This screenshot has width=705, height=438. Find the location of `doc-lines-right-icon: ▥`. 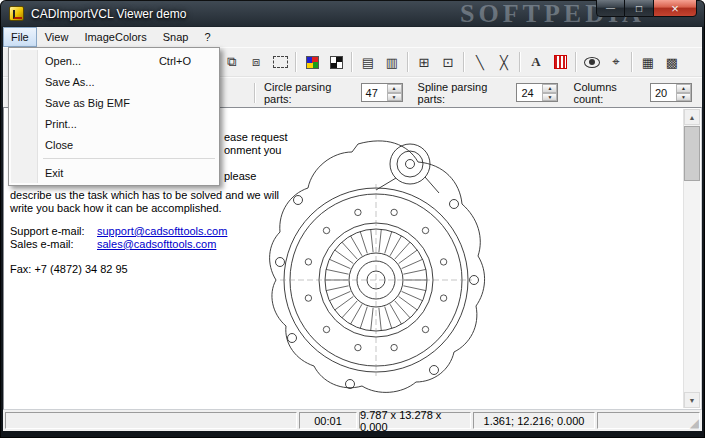

doc-lines-right-icon: ▥ is located at coordinates (392, 62).